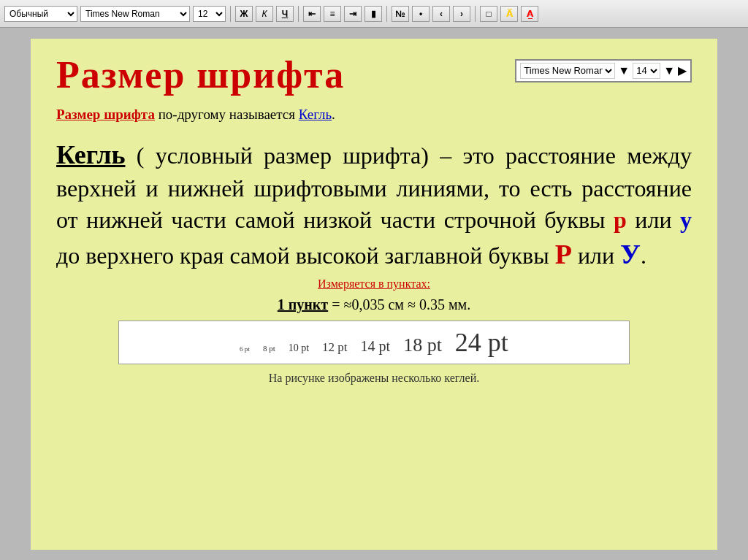 The image size is (748, 560). Describe the element at coordinates (399, 304) in the screenshot. I see `point-rest: = ≈0,035 см ≈ 0.35 мм.` at that location.